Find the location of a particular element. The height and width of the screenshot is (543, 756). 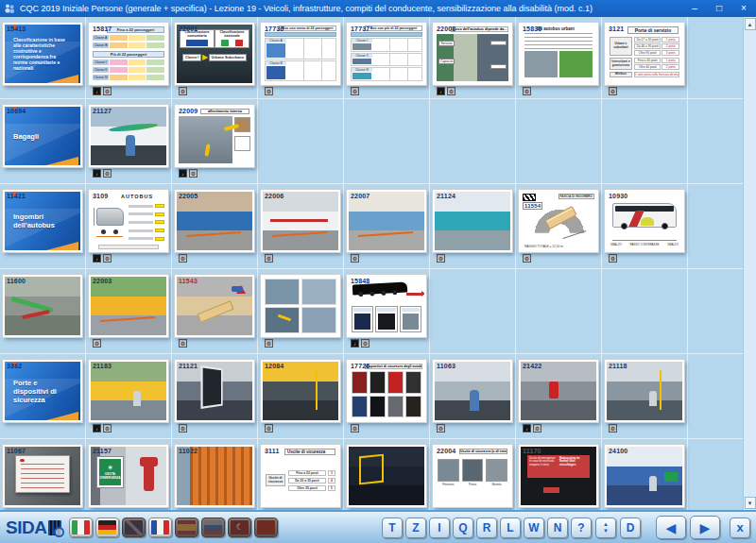

slide-updown-button: ▲ ▼ is located at coordinates (606, 528).